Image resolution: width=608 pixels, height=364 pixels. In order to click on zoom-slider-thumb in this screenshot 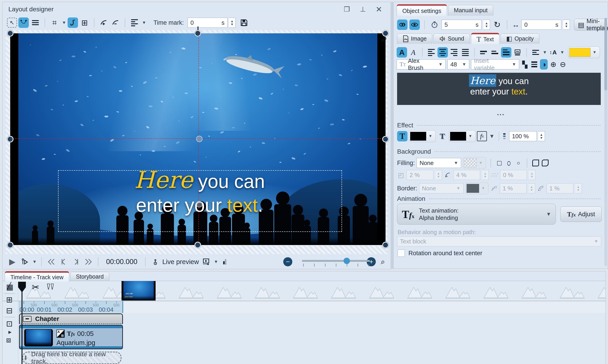, I will do `click(347, 261)`.